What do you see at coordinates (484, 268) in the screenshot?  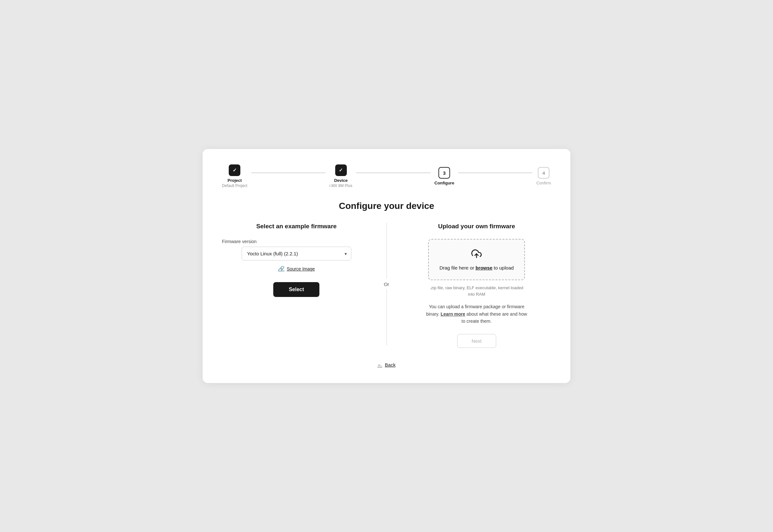 I see `browse-link: browse` at bounding box center [484, 268].